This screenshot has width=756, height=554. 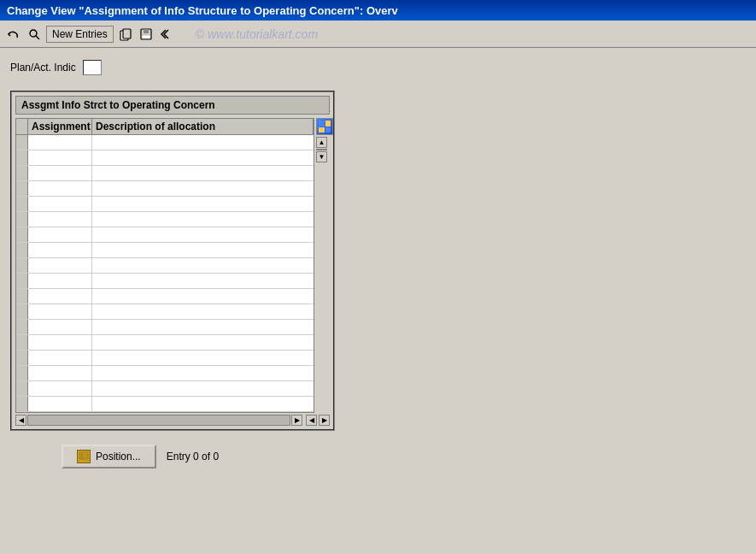 What do you see at coordinates (173, 105) in the screenshot?
I see `table-title: Assgmt Info Strct to Operating Concern` at bounding box center [173, 105].